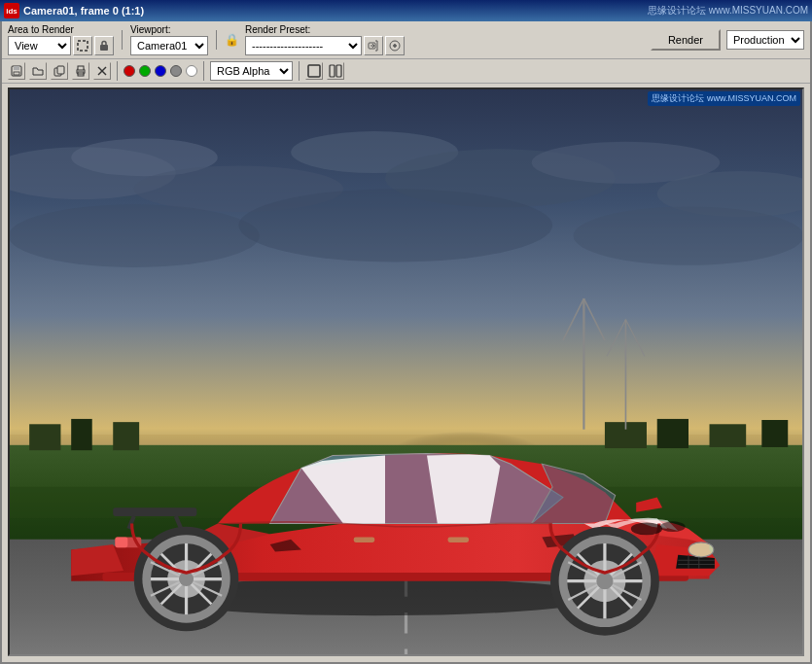 Image resolution: width=812 pixels, height=664 pixels. What do you see at coordinates (395, 46) in the screenshot?
I see `save-preset-btn` at bounding box center [395, 46].